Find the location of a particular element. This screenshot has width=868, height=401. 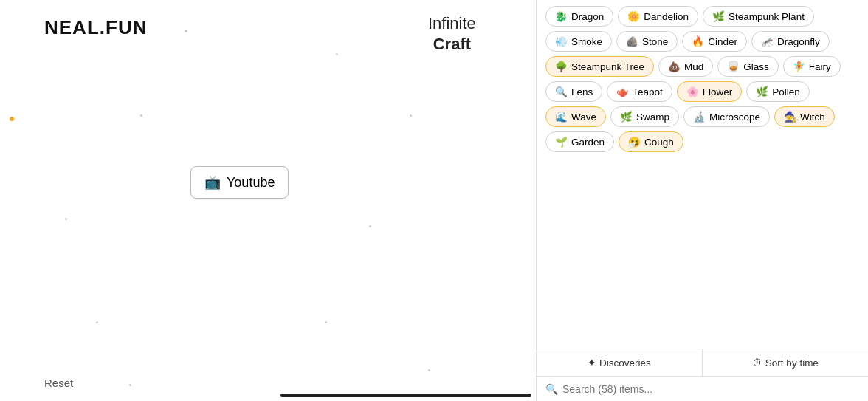

youtube-label: Youtube is located at coordinates (251, 183).